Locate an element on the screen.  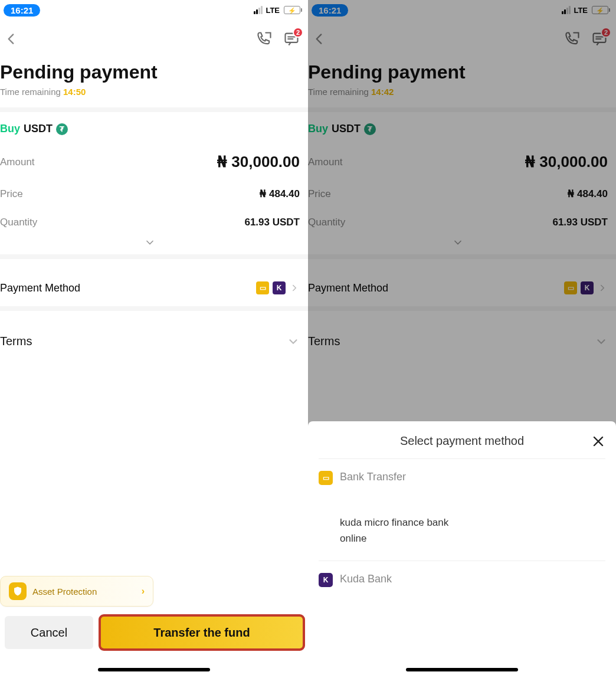
asset-symbol: USDT is located at coordinates (38, 129).